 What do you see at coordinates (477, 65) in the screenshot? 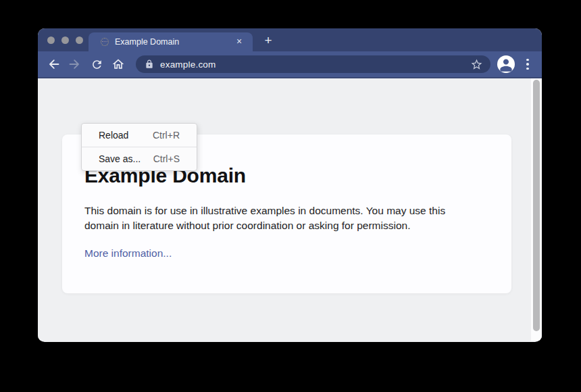
I see `bookmark-star-icon` at bounding box center [477, 65].